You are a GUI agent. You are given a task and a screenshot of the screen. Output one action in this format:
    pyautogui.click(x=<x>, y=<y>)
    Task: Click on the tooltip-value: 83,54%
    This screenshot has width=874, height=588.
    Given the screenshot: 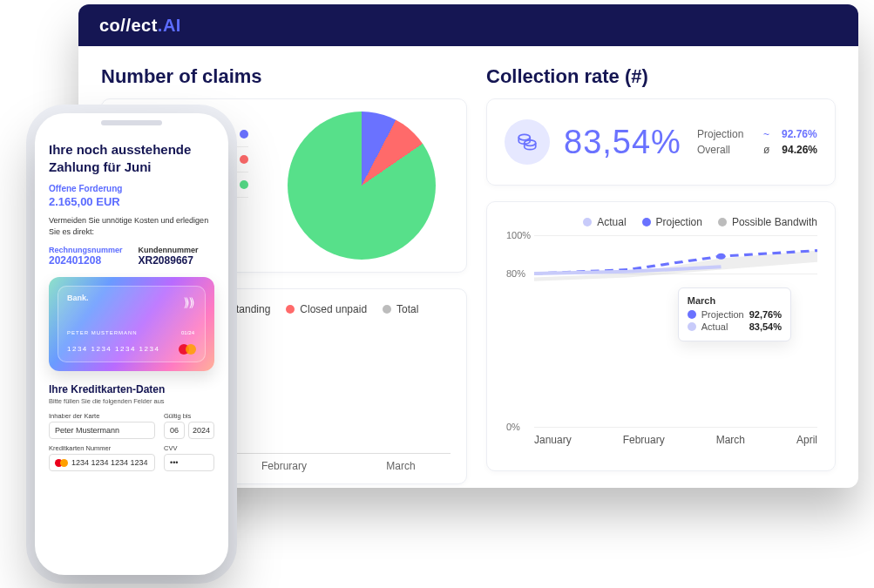 What is the action you would take?
    pyautogui.click(x=765, y=327)
    